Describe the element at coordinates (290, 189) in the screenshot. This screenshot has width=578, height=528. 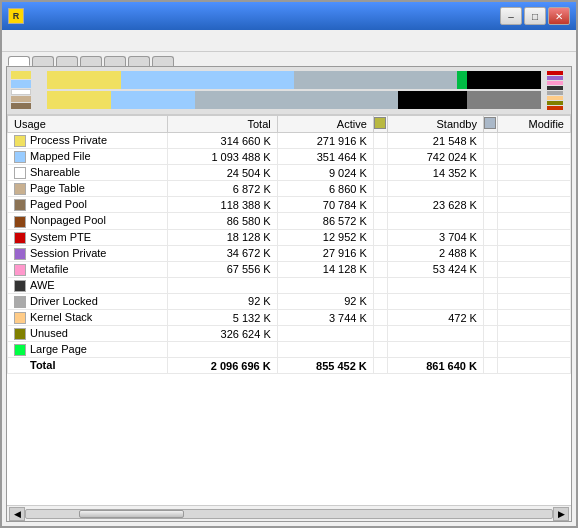
I see `table-row: Page Table 6 872 K 6 860 K` at that location.